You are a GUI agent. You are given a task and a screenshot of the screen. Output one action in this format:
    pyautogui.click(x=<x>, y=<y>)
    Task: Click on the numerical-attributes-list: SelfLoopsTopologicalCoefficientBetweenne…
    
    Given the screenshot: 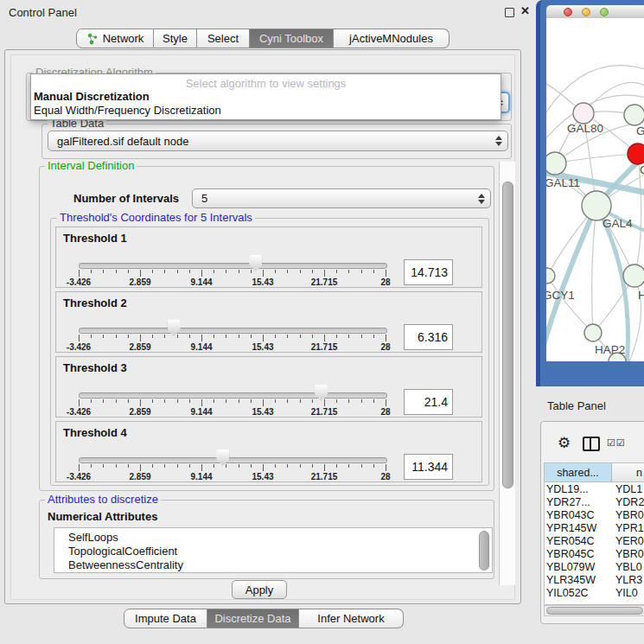 What is the action you would take?
    pyautogui.click(x=273, y=550)
    